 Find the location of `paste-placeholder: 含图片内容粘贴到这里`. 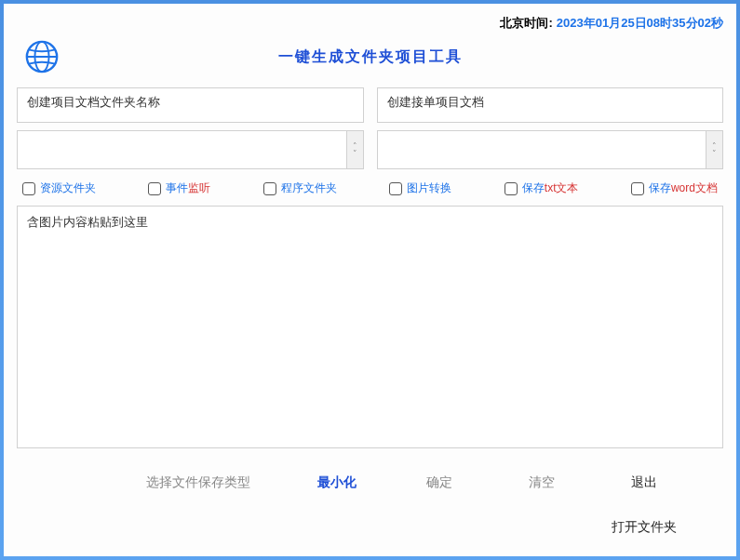

paste-placeholder: 含图片内容粘贴到这里 is located at coordinates (87, 221).